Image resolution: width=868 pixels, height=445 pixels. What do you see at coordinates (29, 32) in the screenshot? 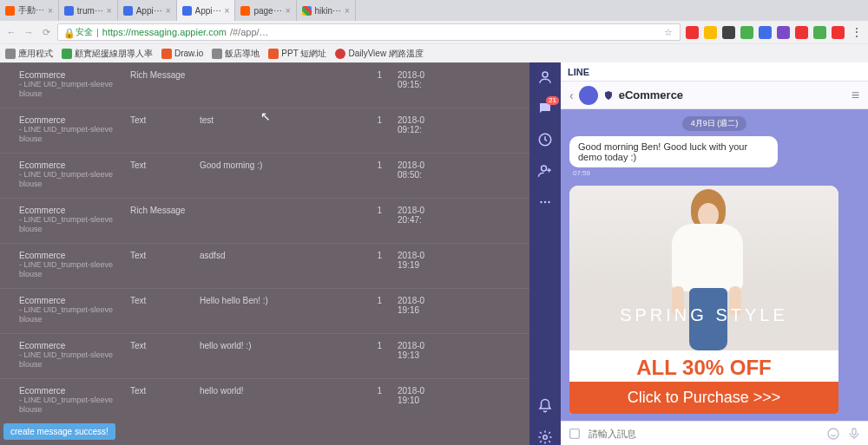
I see `forward-icon: →` at bounding box center [29, 32].